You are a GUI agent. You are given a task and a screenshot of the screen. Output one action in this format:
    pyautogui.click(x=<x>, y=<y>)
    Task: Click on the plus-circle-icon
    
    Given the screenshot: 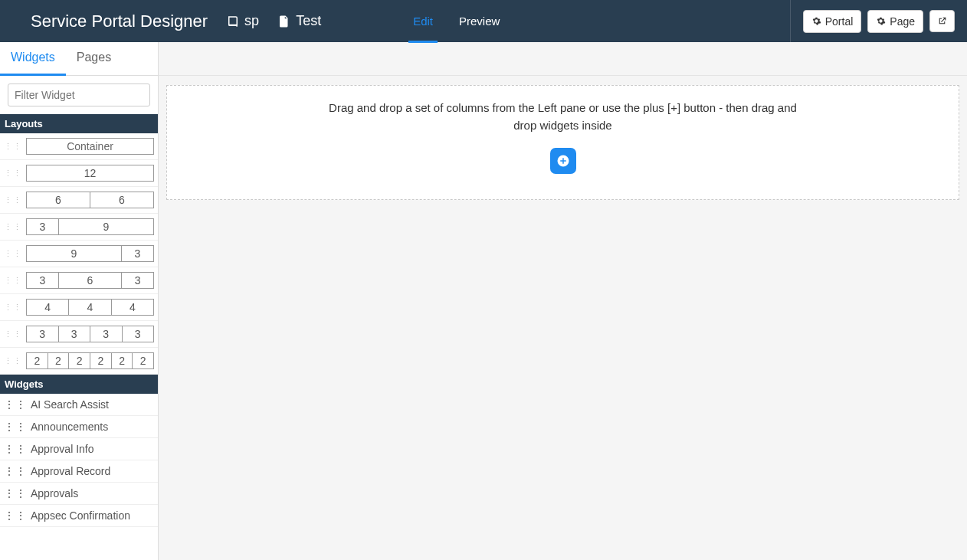 What is the action you would take?
    pyautogui.click(x=563, y=161)
    